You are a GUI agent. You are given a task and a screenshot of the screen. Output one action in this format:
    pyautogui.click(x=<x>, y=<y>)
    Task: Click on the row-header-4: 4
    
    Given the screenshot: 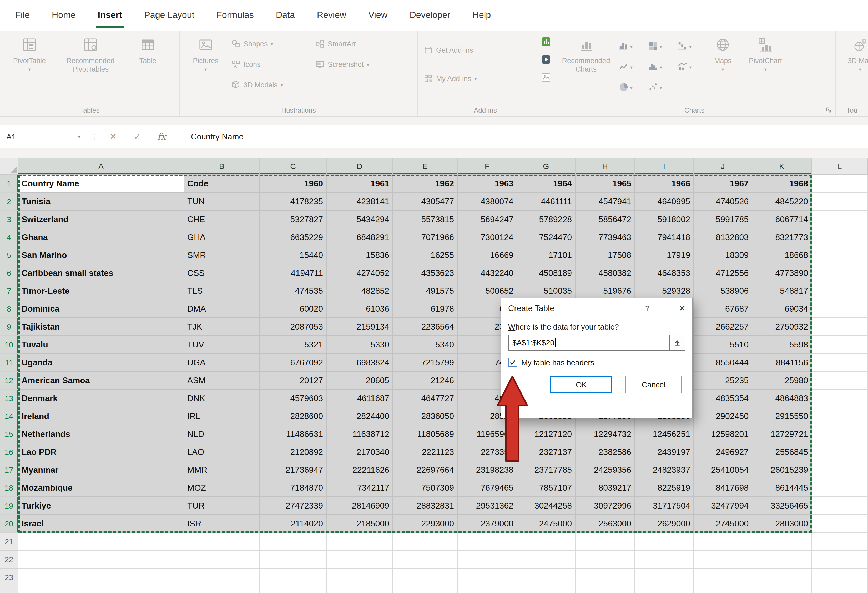 What is the action you would take?
    pyautogui.click(x=9, y=237)
    